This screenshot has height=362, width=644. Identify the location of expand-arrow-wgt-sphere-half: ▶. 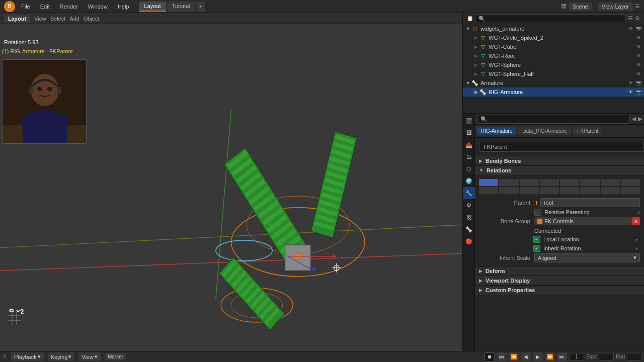
(476, 74).